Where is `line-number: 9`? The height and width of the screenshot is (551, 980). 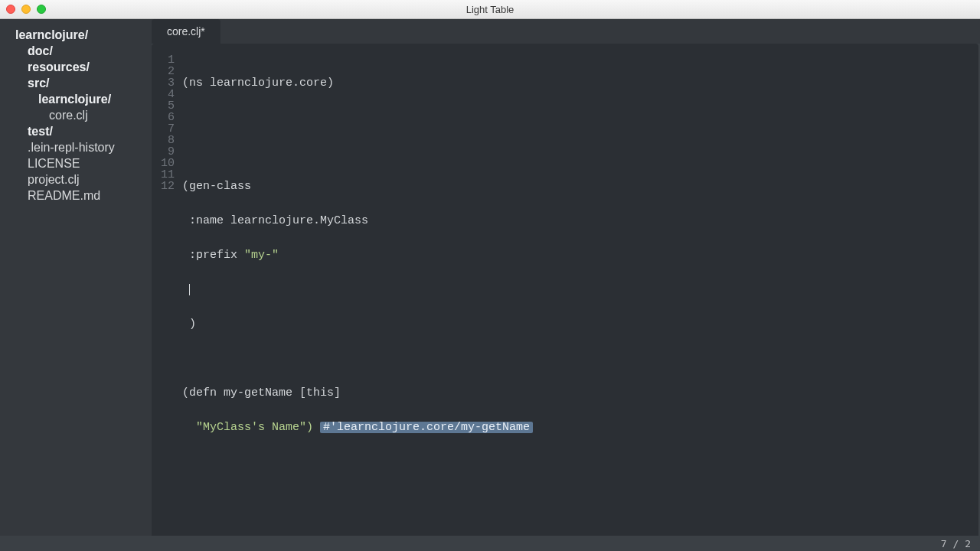 line-number: 9 is located at coordinates (163, 152).